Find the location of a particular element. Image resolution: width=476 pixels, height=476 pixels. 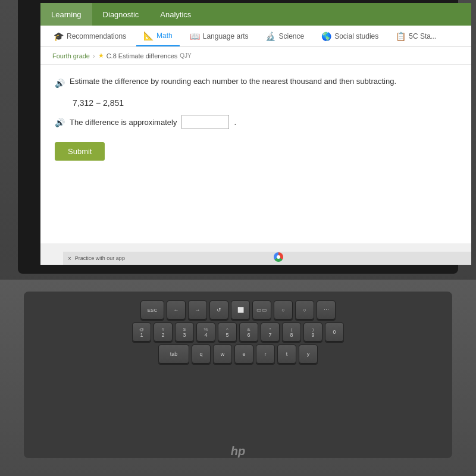

subnav-recommendations: 🎓 Recommendations is located at coordinates (90, 36).